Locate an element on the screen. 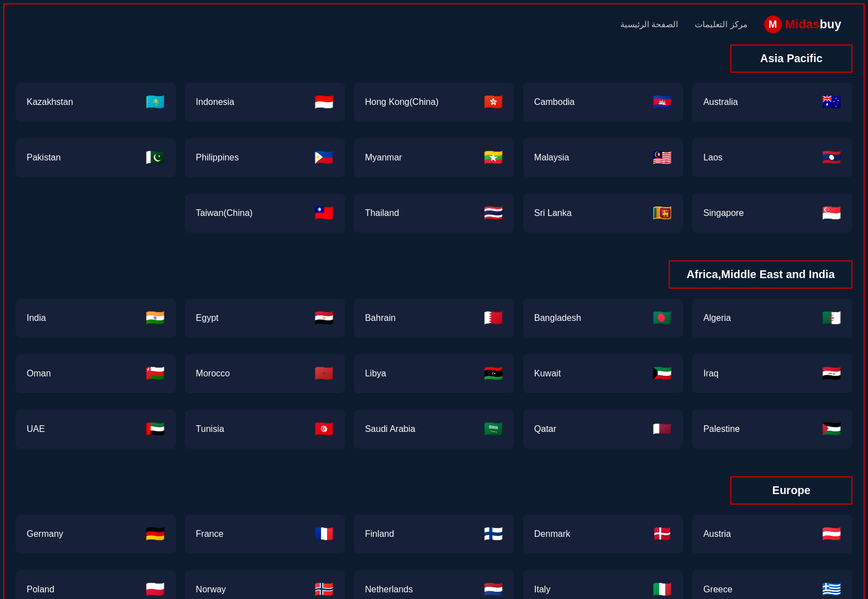  country-card-oman: Oman🇴🇲 is located at coordinates (96, 374).